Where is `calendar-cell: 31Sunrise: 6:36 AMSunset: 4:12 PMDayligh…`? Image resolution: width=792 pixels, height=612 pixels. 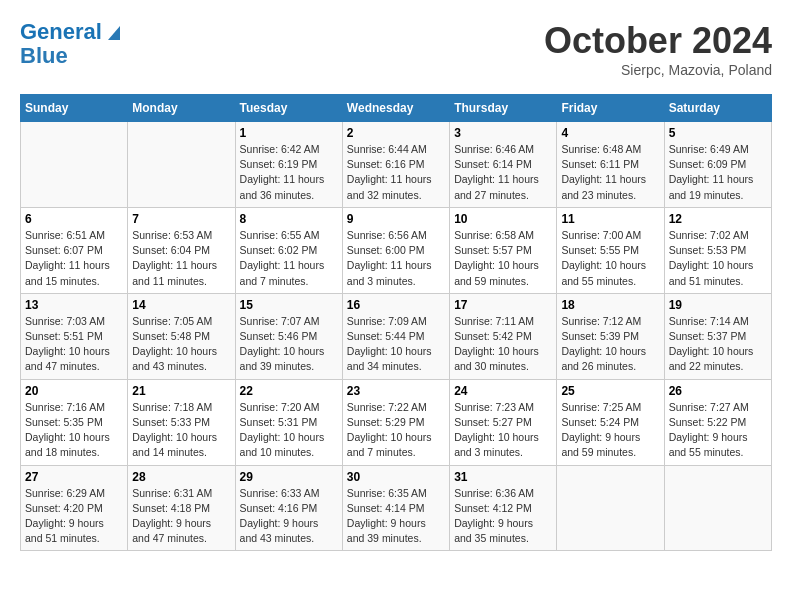
calendar-cell: 31Sunrise: 6:36 AMSunset: 4:12 PMDayligh… is located at coordinates (504, 508).